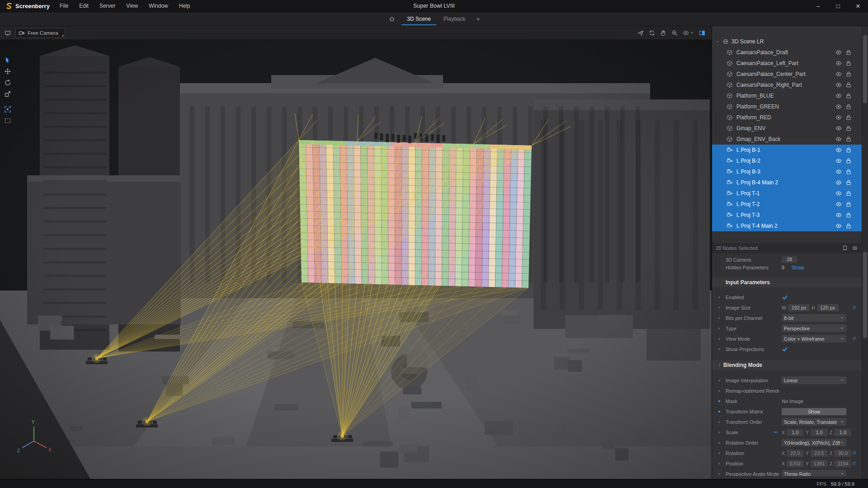 The width and height of the screenshot is (868, 488). I want to click on menu-item: Help, so click(184, 6).